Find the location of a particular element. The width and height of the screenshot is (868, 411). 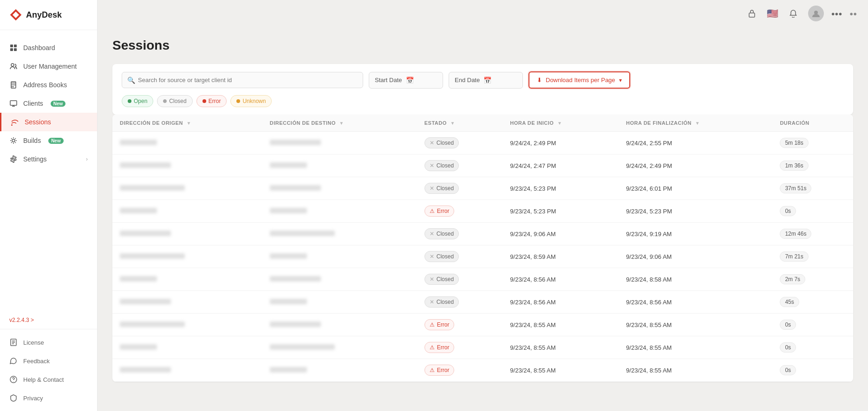

builds-badge: New is located at coordinates (56, 141).